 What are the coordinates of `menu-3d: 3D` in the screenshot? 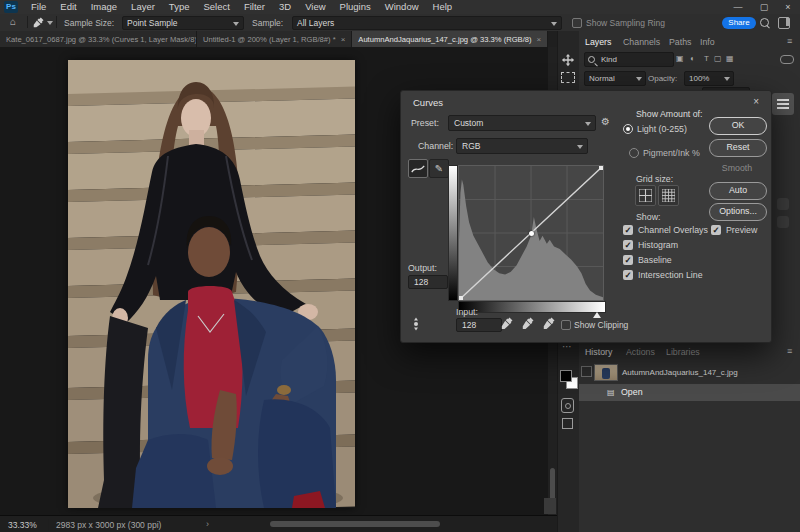 It's located at (285, 7).